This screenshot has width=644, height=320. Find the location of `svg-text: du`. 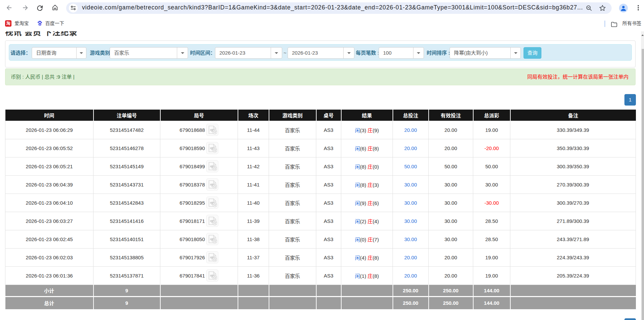

svg-text: du is located at coordinates (40, 24).